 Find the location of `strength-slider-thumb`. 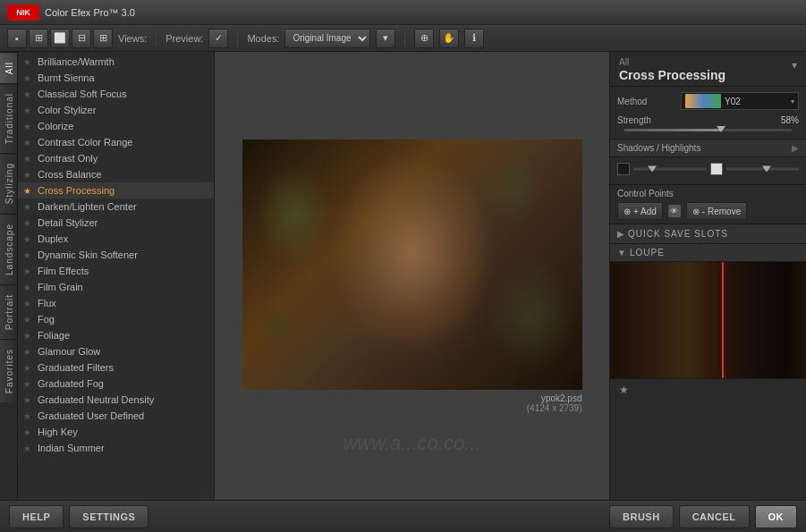

strength-slider-thumb is located at coordinates (721, 129).